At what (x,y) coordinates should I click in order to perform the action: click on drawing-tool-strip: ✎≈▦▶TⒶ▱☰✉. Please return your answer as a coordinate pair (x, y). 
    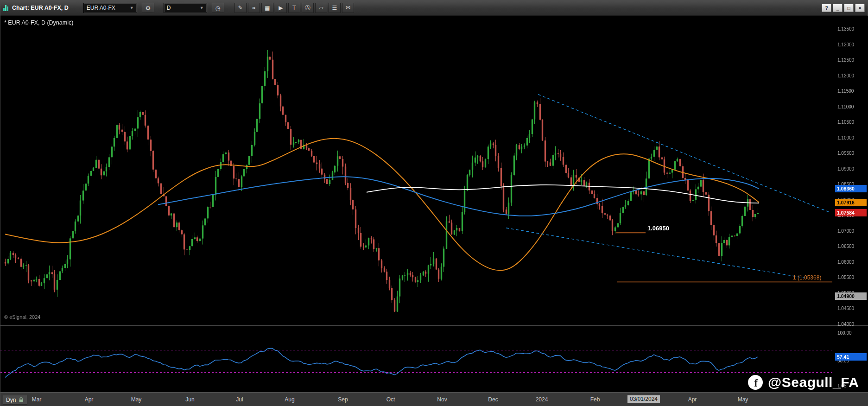
    Looking at the image, I should click on (294, 8).